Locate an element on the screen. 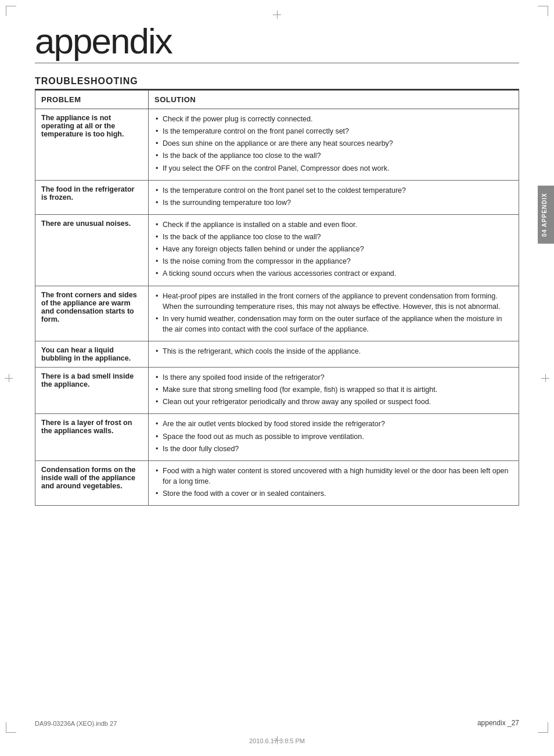 The height and width of the screenshot is (756, 554). solution-item: Is the door fully closed? is located at coordinates (333, 449).